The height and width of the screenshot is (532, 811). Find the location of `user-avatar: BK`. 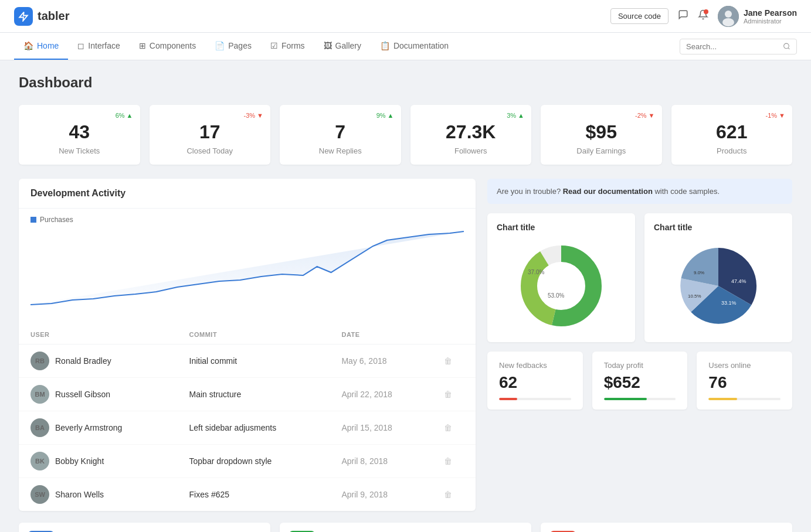

user-avatar: BK is located at coordinates (40, 461).